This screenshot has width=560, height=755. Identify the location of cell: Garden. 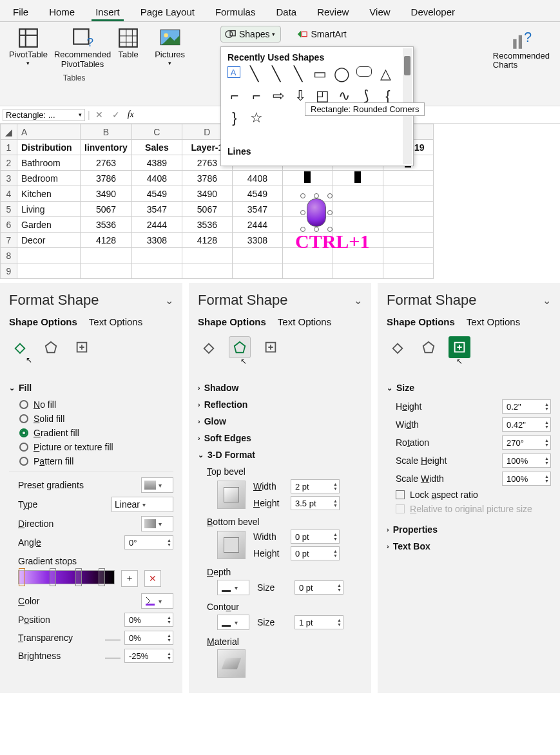
(49, 225).